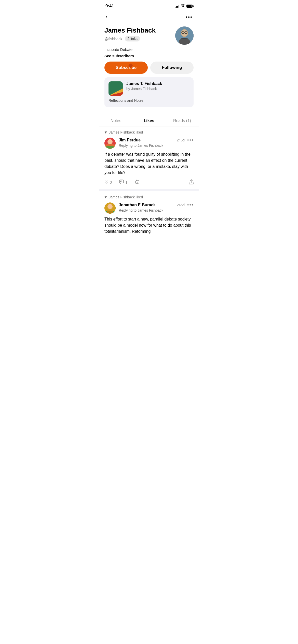  I want to click on like-button-1: ♡ 2, so click(108, 182).